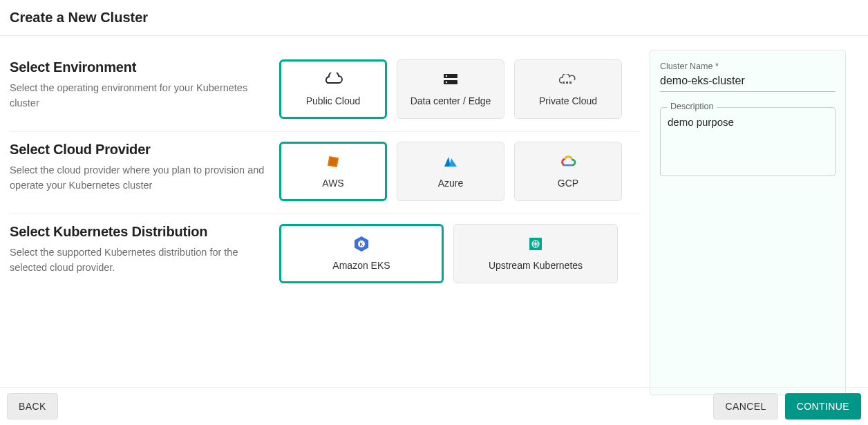  What do you see at coordinates (333, 101) in the screenshot?
I see `option-label: Public Cloud` at bounding box center [333, 101].